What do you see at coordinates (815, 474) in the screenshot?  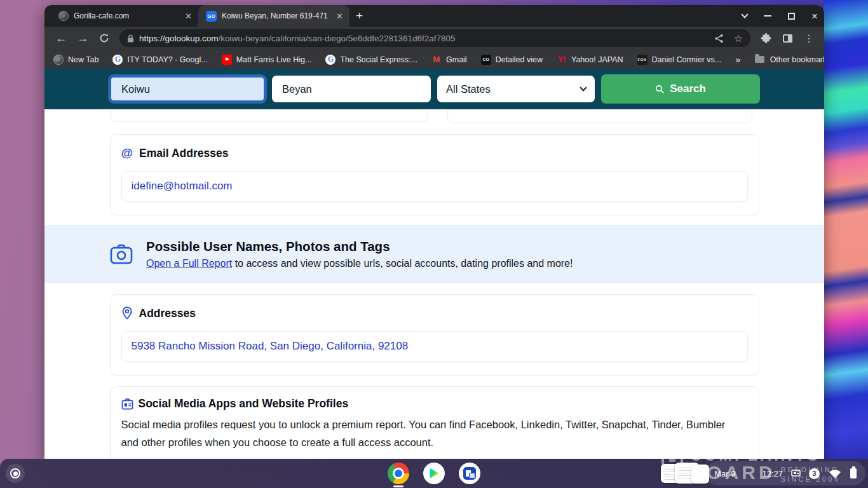 I see `notification-counter: 3` at bounding box center [815, 474].